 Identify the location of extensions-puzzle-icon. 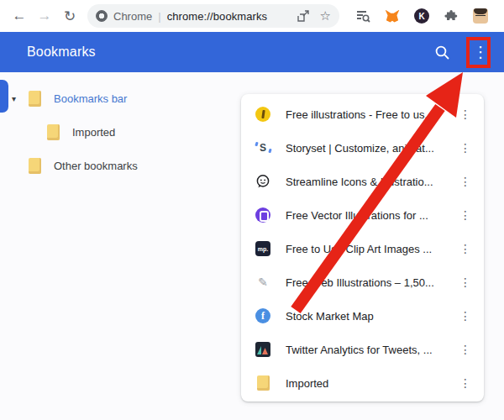
(451, 16).